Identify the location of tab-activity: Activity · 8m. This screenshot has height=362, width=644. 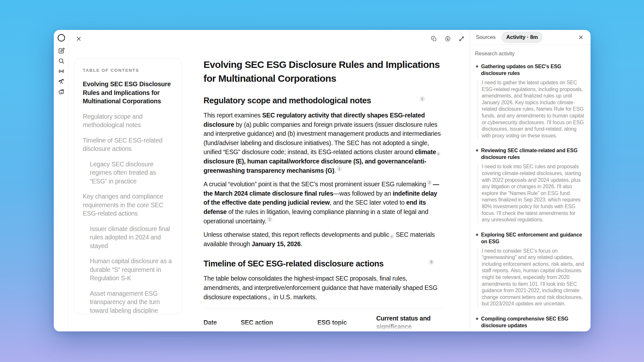
(522, 37).